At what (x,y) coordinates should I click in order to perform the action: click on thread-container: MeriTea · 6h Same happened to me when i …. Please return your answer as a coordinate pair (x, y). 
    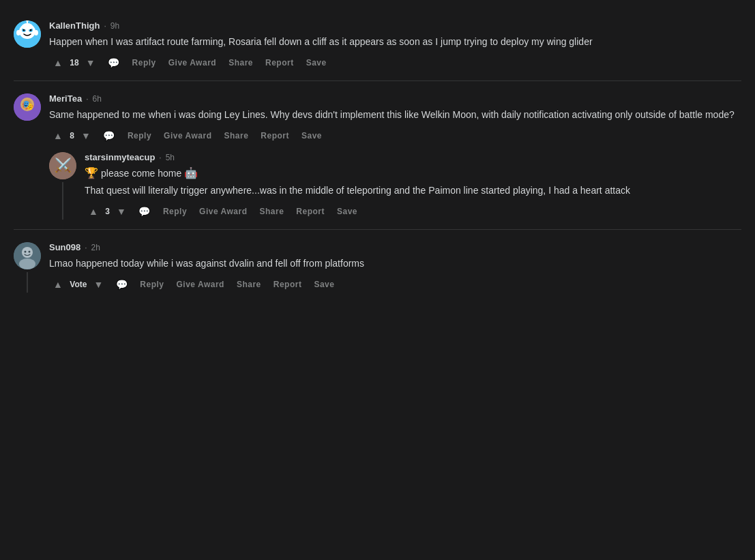
    Looking at the image, I should click on (396, 119).